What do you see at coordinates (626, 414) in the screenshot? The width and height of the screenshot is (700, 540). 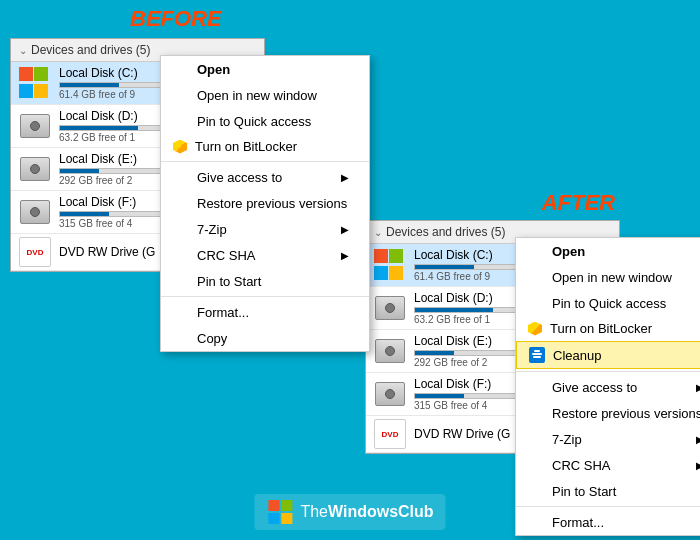 I see `after-restore-label: Restore previous versions` at bounding box center [626, 414].